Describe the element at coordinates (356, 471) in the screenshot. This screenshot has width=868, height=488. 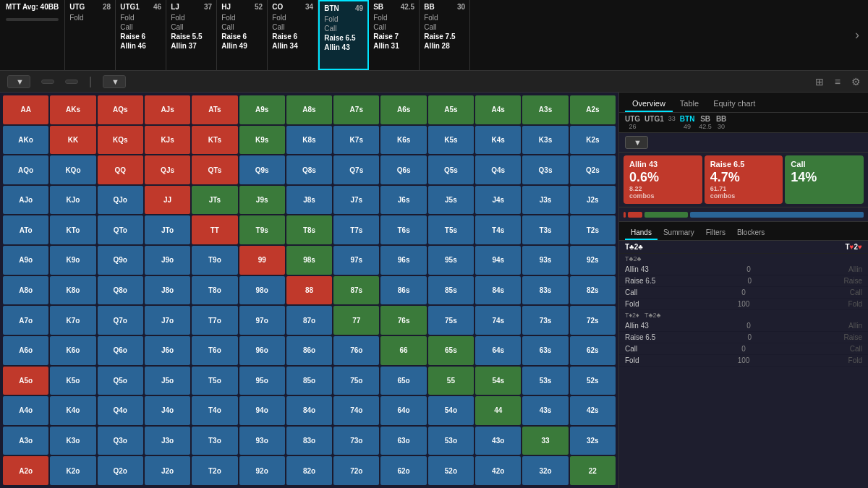
I see `matrix-cell: 72o` at that location.